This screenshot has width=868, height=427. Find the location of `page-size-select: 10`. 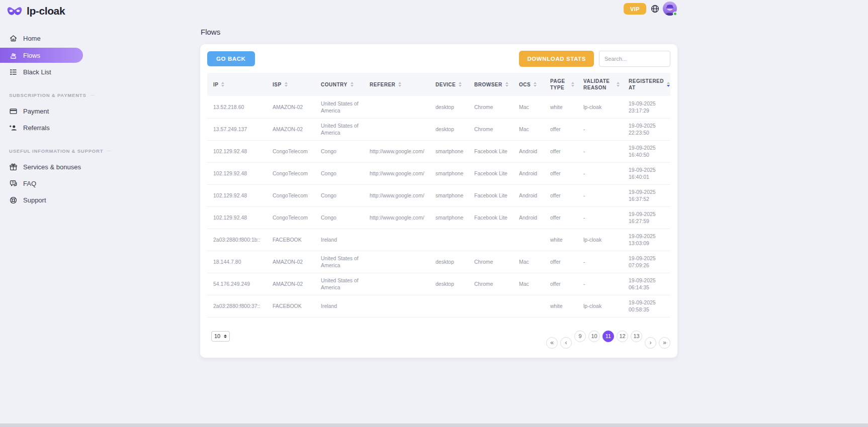

page-size-select: 10 is located at coordinates (220, 337).